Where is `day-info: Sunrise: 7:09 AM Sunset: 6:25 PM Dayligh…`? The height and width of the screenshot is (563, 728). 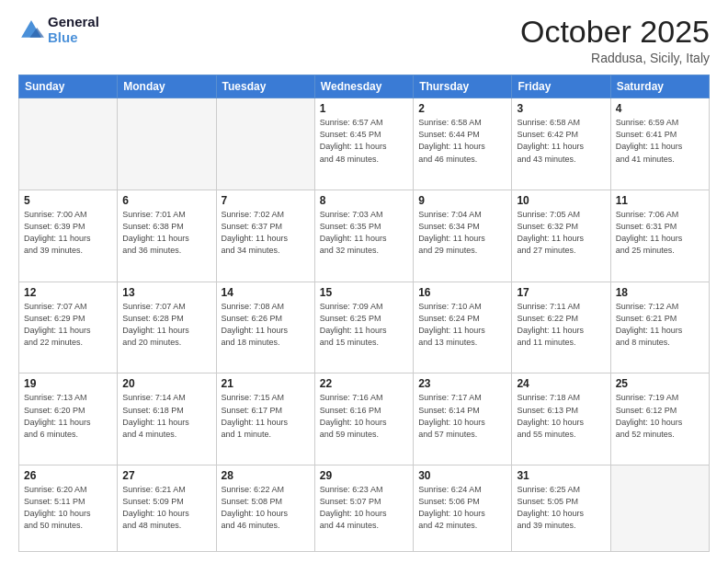 day-info: Sunrise: 7:09 AM Sunset: 6:25 PM Dayligh… is located at coordinates (364, 325).